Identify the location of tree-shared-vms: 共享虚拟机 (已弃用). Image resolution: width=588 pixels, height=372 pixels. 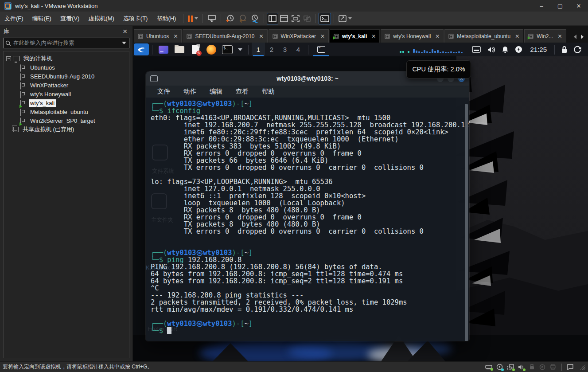
(66, 129).